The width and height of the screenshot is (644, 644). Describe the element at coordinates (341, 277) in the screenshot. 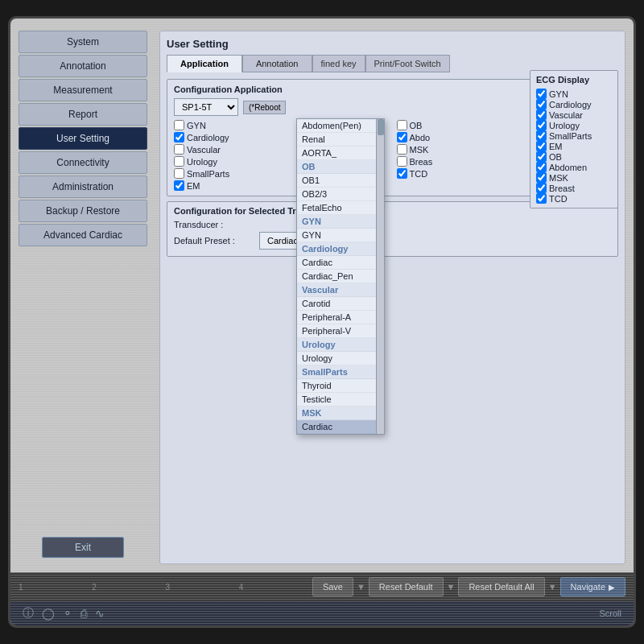

I see `dropdown-item-cardiac-pen: Cardiac_Pen` at that location.